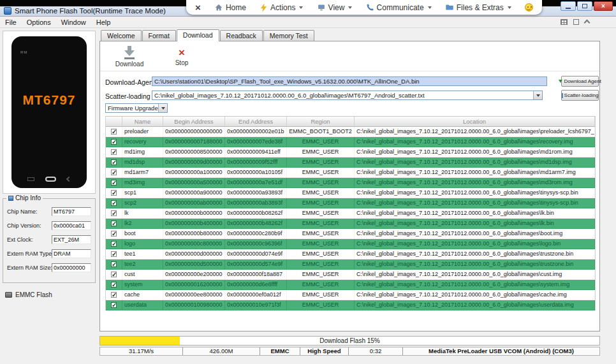 Image resolution: width=616 pixels, height=364 pixels. I want to click on menu-window: Window, so click(74, 22).